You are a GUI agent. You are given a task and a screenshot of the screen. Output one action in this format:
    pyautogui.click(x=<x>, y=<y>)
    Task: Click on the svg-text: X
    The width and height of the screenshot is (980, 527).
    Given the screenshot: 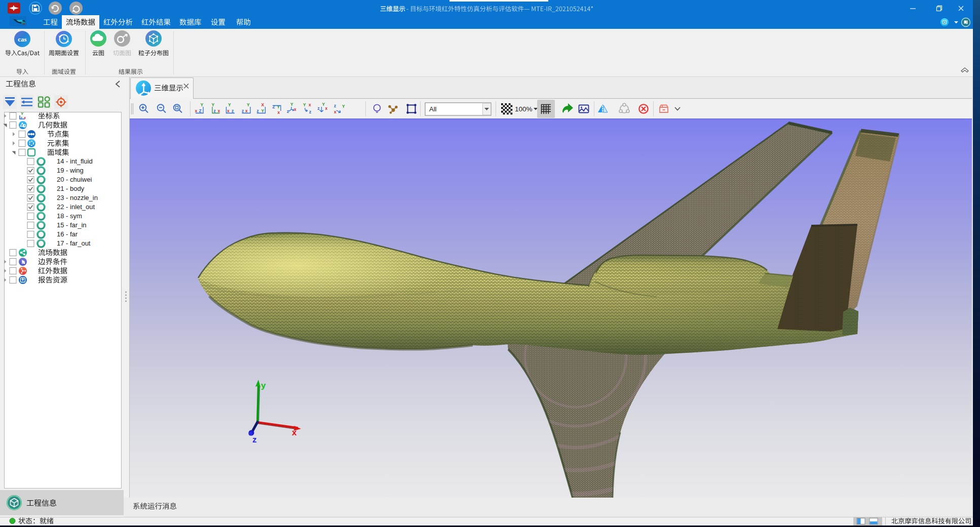 What is the action you would take?
    pyautogui.click(x=263, y=105)
    